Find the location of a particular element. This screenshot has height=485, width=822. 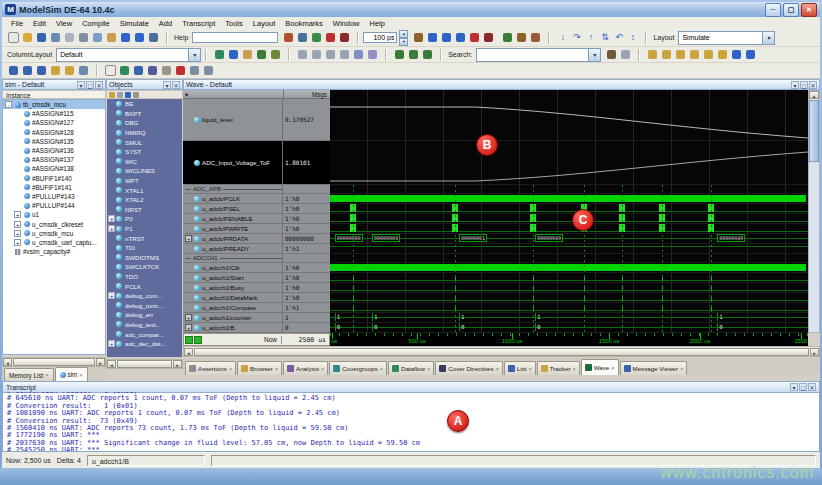

zoom-range-icon is located at coordinates (70, 70).